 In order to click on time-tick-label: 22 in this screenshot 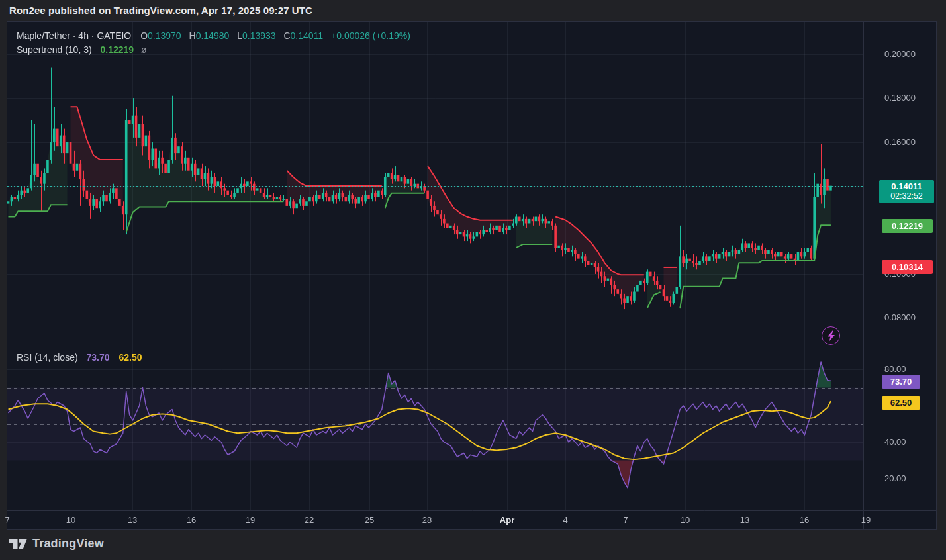, I will do `click(309, 520)`.